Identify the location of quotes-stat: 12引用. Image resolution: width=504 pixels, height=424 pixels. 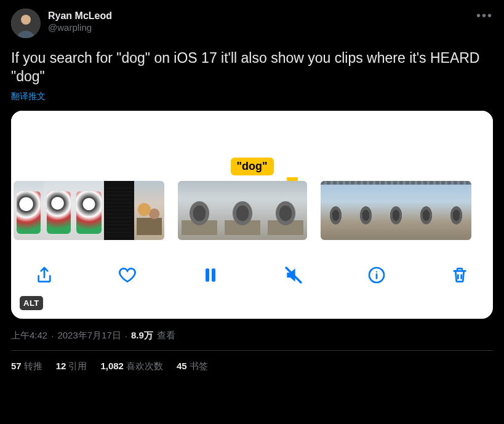
(71, 367).